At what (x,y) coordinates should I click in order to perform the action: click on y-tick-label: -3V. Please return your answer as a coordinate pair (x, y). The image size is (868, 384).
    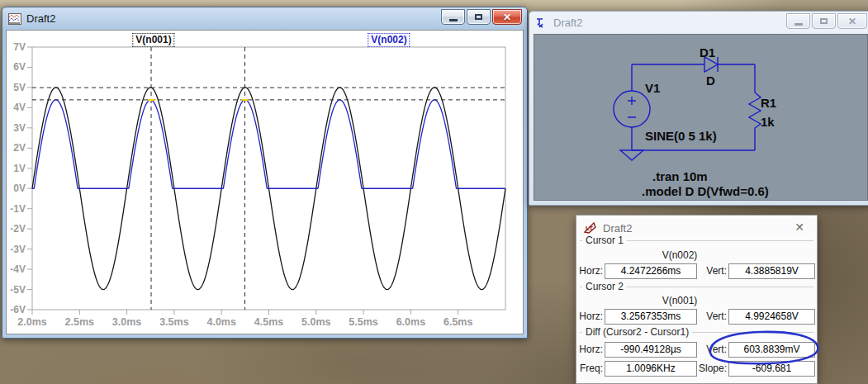
    Looking at the image, I should click on (18, 249).